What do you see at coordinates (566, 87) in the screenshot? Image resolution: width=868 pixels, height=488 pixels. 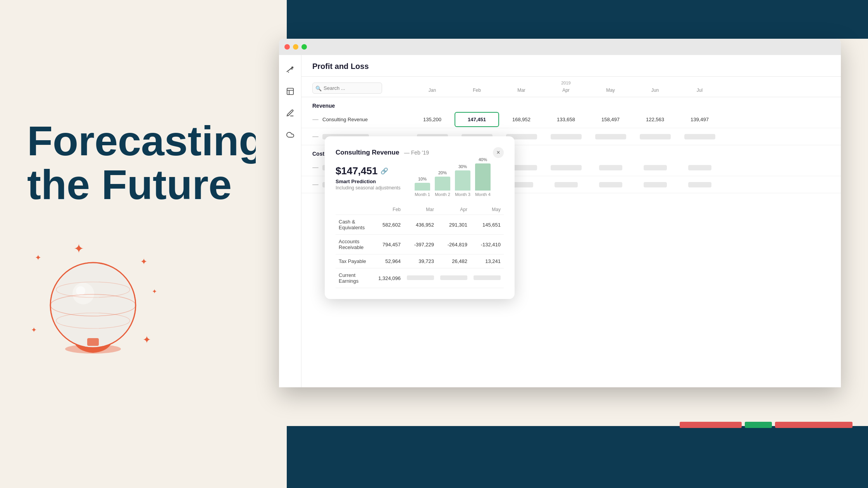 I see `year-group-2019: 2019 Jan Feb Mar Apr May Jun Jul` at bounding box center [566, 87].